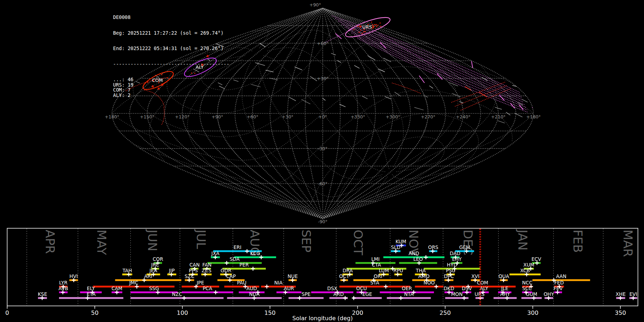 The height and width of the screenshot is (322, 644). I want to click on count-row: URS: 19, so click(171, 85).